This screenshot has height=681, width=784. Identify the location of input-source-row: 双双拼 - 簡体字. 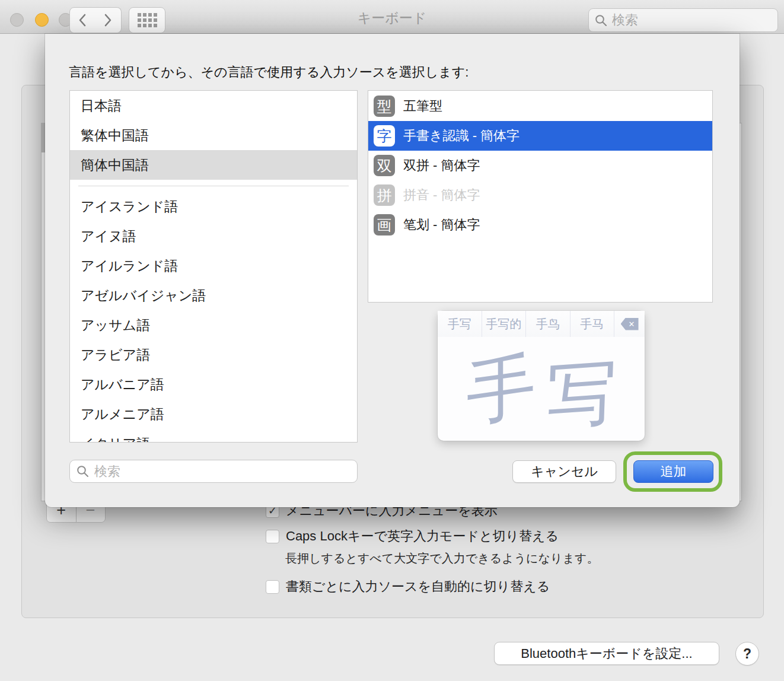
(540, 166).